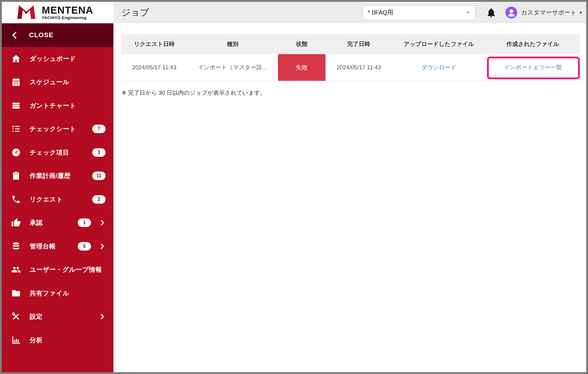  I want to click on cell-request-datetime: 2024/05/17 11:43, so click(154, 68).